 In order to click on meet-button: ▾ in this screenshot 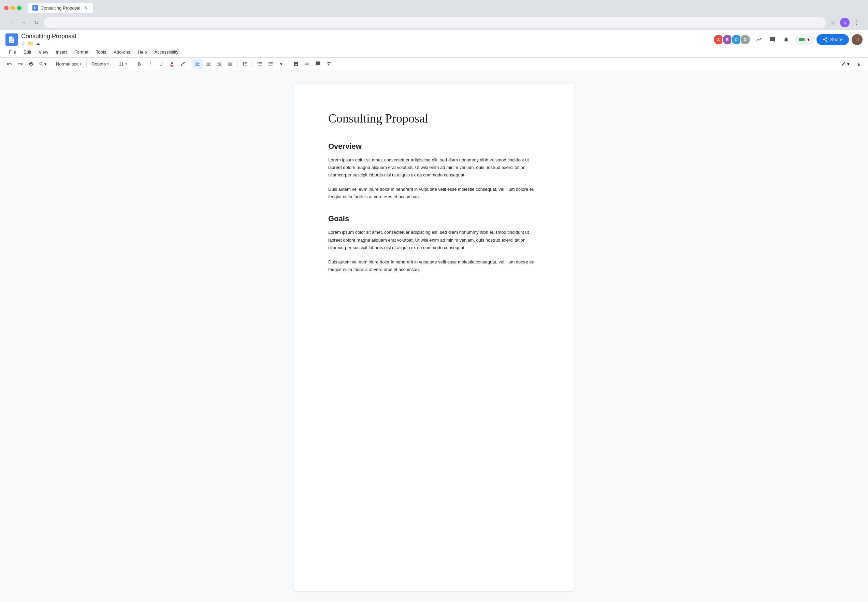, I will do `click(804, 39)`.